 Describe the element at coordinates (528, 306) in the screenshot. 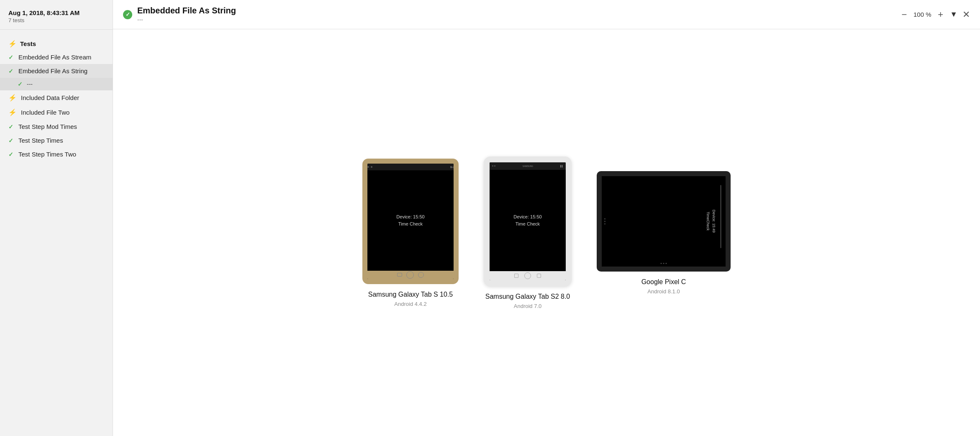

I see `device-os-s2: Android 7.0` at that location.